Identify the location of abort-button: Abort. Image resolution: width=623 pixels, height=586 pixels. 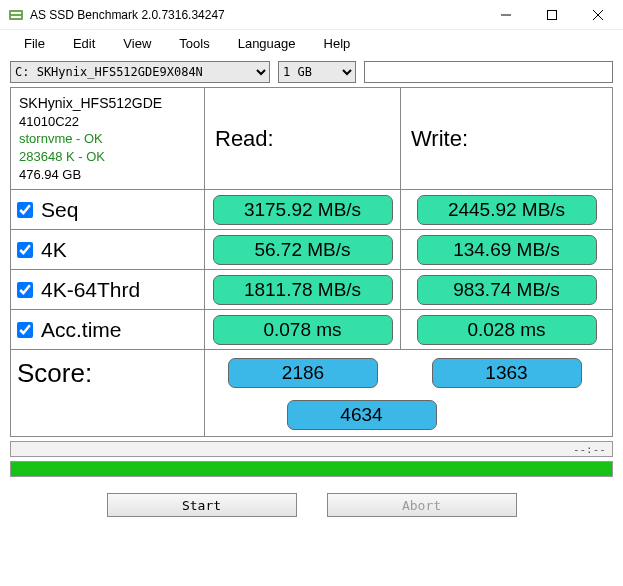
(422, 505).